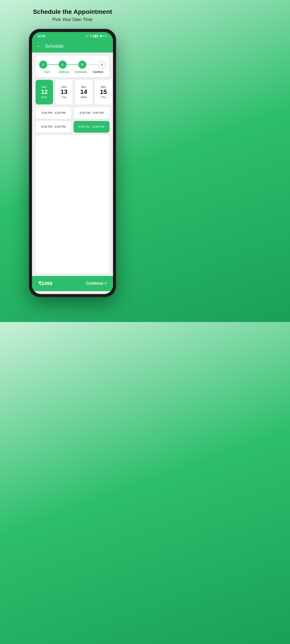  What do you see at coordinates (39, 46) in the screenshot?
I see `back-button: ←` at bounding box center [39, 46].